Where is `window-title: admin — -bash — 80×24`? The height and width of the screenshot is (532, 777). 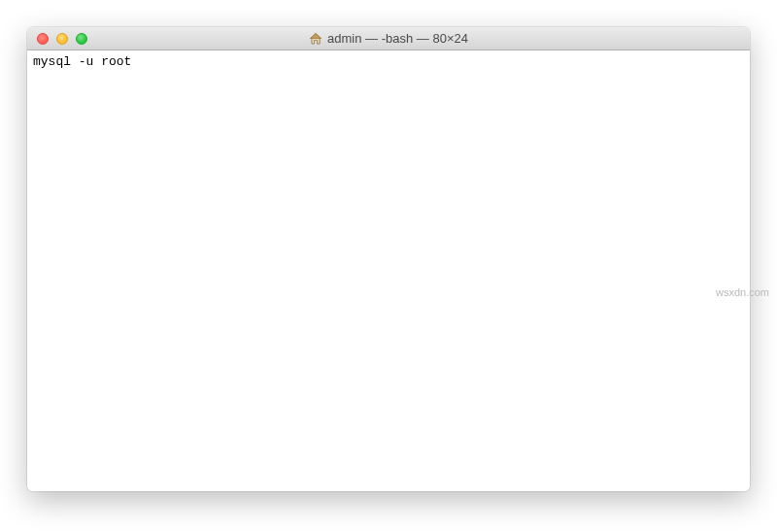
window-title: admin — -bash — 80×24 is located at coordinates (398, 39).